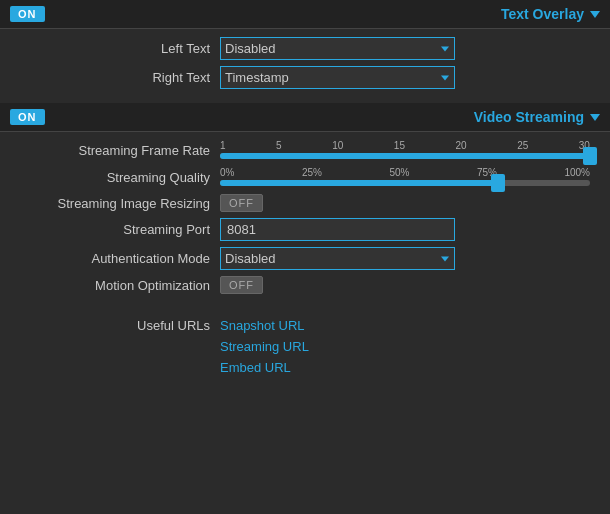 This screenshot has width=610, height=514. What do you see at coordinates (405, 150) in the screenshot?
I see `frame-rate-slider-container: 1 5 10 15 20 25 30` at bounding box center [405, 150].